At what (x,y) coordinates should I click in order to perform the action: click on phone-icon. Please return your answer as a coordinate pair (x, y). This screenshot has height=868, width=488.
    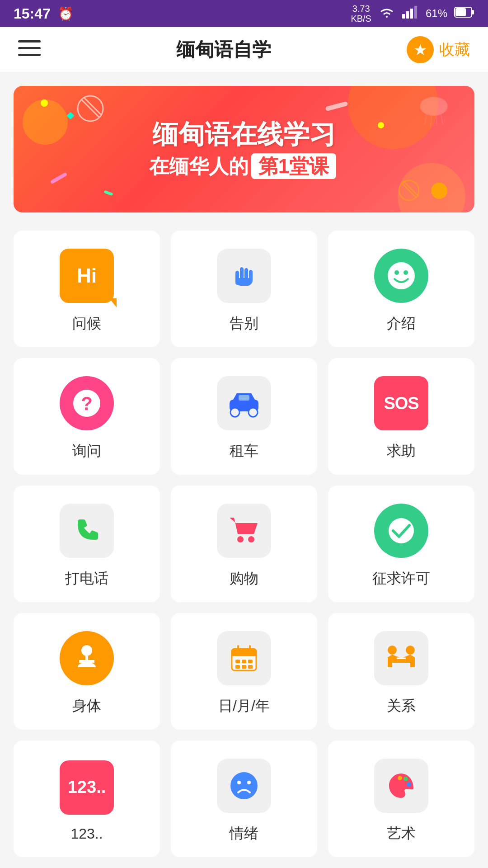
    Looking at the image, I should click on (87, 536).